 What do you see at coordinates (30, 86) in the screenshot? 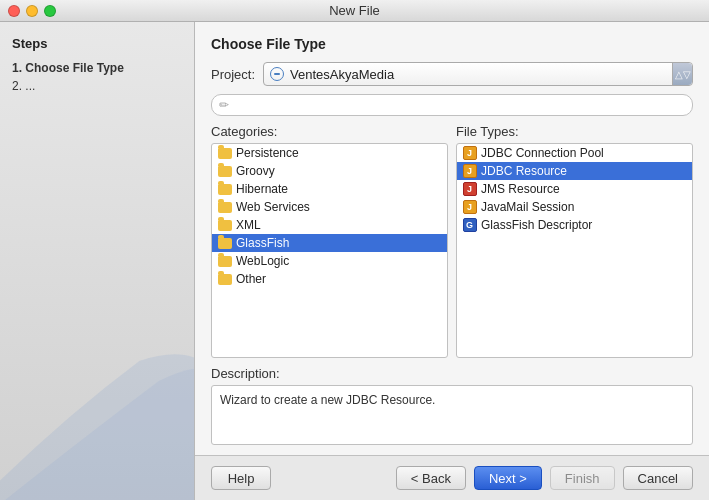
I see `step-2-label: ...` at bounding box center [30, 86].